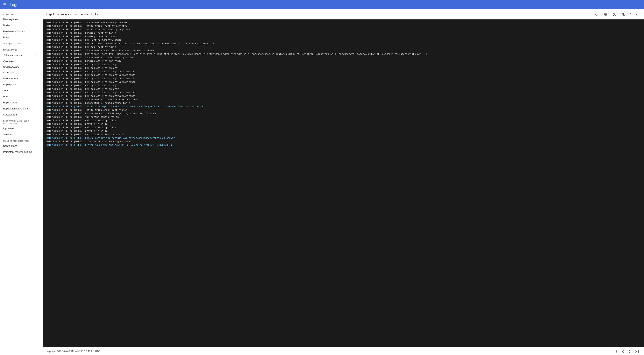 The width and height of the screenshot is (644, 355). What do you see at coordinates (344, 124) in the screenshot?
I see `log-line: 2018/03/23 20:48:49 [DEBUG] profile is v…` at bounding box center [344, 124].